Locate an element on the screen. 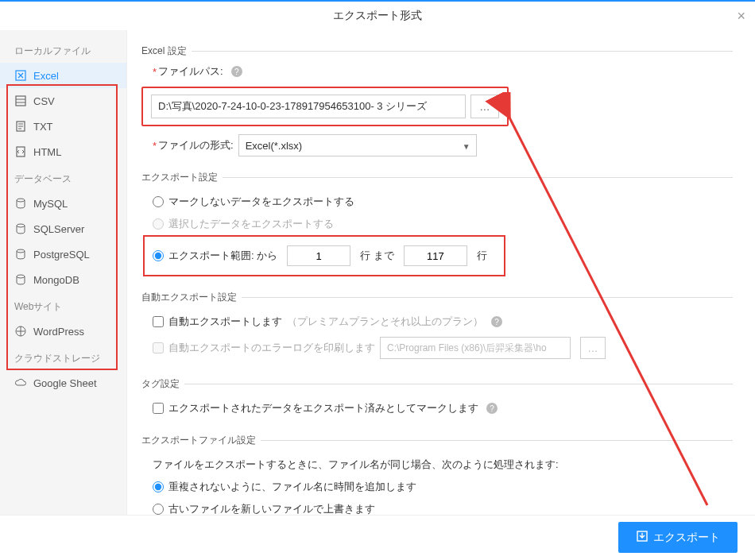 This screenshot has width=755, height=560. footer: エクスポート is located at coordinates (378, 537).